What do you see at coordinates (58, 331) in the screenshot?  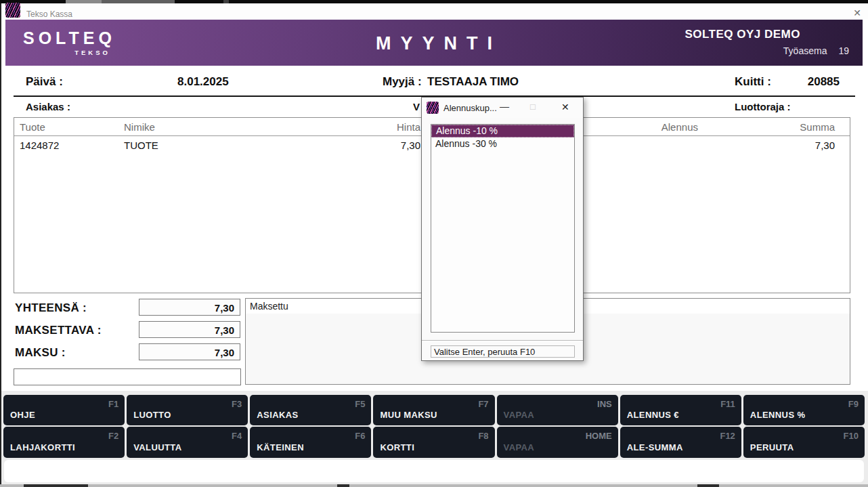 I see `payable-label: MAKSETTAVA :` at bounding box center [58, 331].